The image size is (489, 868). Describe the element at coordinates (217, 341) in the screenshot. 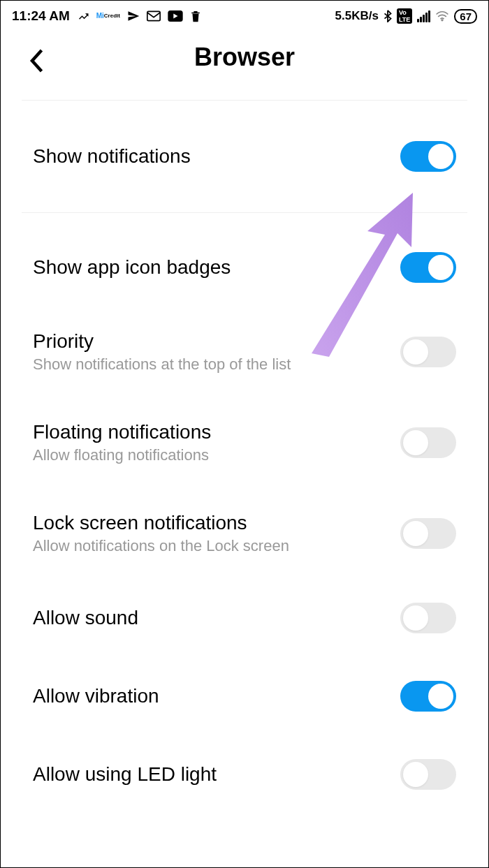

I see `setting-label: Priority` at that location.